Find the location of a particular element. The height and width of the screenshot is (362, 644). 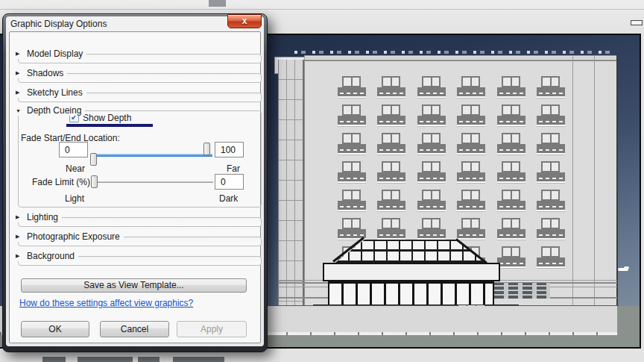

near-value-input: 0 is located at coordinates (73, 149).